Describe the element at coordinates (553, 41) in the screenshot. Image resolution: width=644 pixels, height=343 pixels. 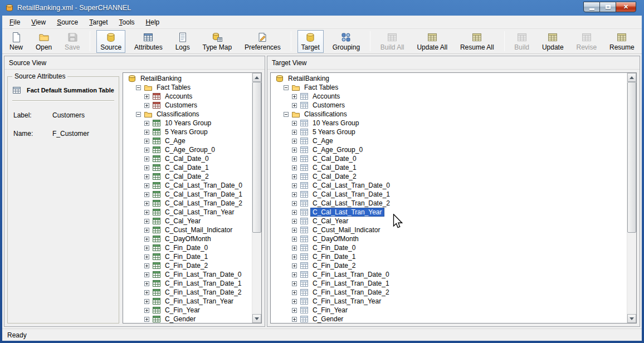
I see `update-button: Update` at that location.